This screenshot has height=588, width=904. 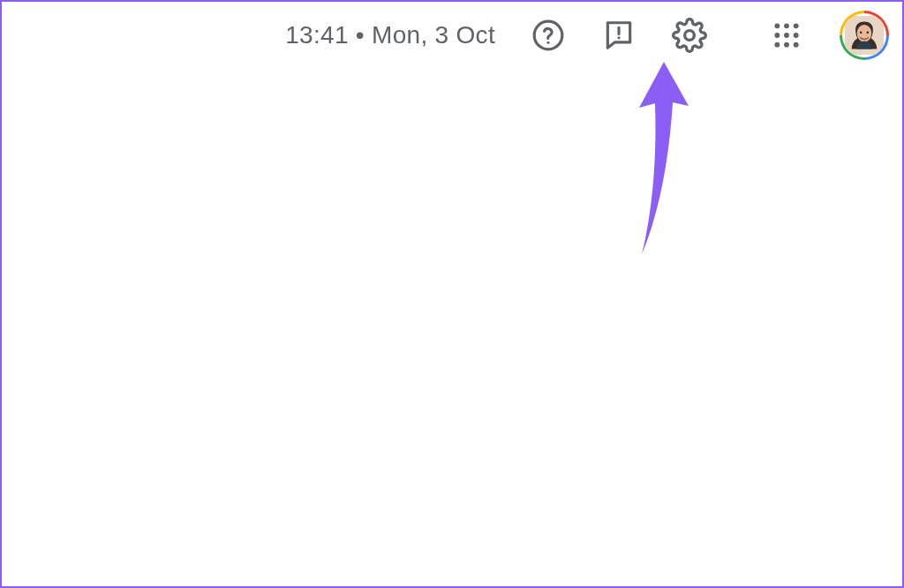 What do you see at coordinates (659, 161) in the screenshot?
I see `annotation-arrow` at bounding box center [659, 161].